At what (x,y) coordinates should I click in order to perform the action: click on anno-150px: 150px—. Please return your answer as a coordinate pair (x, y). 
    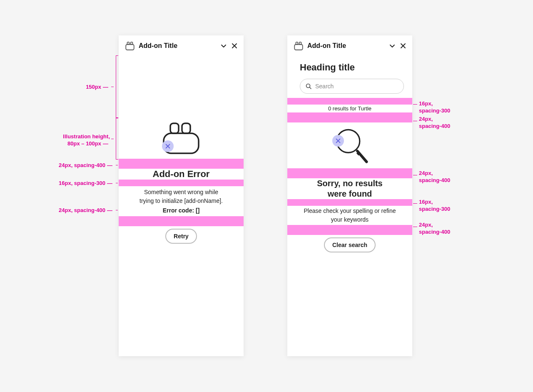
    Looking at the image, I should click on (98, 87).